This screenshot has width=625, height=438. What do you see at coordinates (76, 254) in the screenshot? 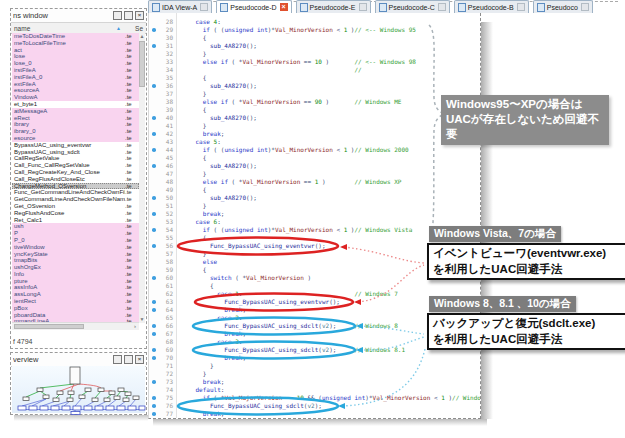
I see `function-row: yncKeyState.te` at bounding box center [76, 254].